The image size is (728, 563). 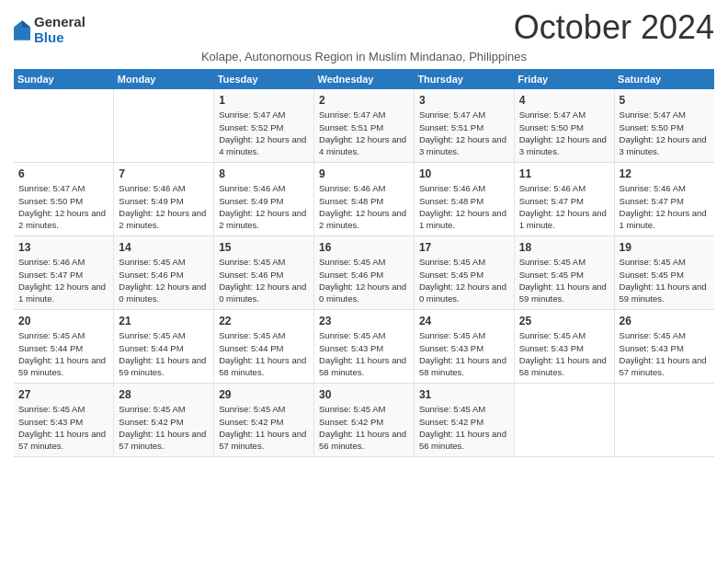 What do you see at coordinates (265, 125) in the screenshot?
I see `calendar-cell: 1Sunrise: 5:47 AMSunset: 5:52 PMDaylight…` at bounding box center [265, 125].